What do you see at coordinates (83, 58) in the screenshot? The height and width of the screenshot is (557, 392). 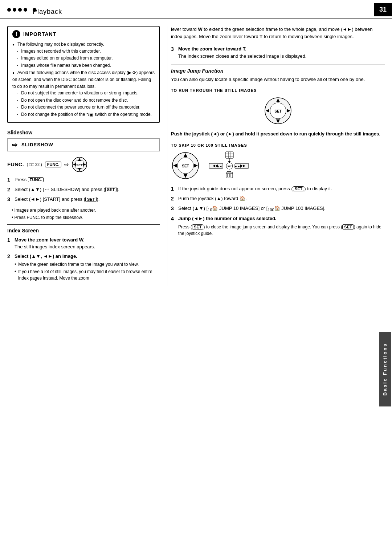 I see `important-sub-list-1: Images not recorded with this camcorder.…` at bounding box center [83, 58].